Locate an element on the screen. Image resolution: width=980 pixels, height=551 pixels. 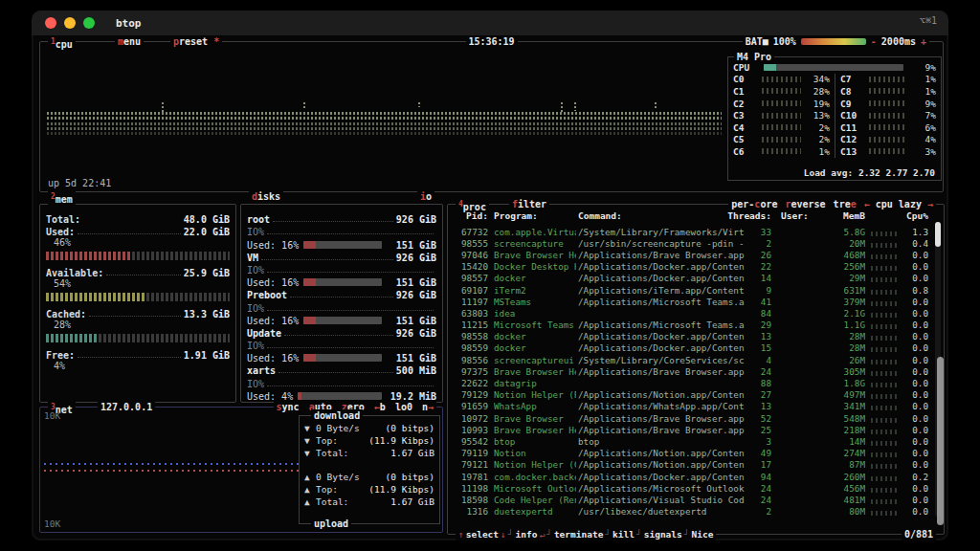
mem-box: 2mem Total: 48.0 GiB Used:22.0 GiB46%Ava… is located at coordinates (138, 303).